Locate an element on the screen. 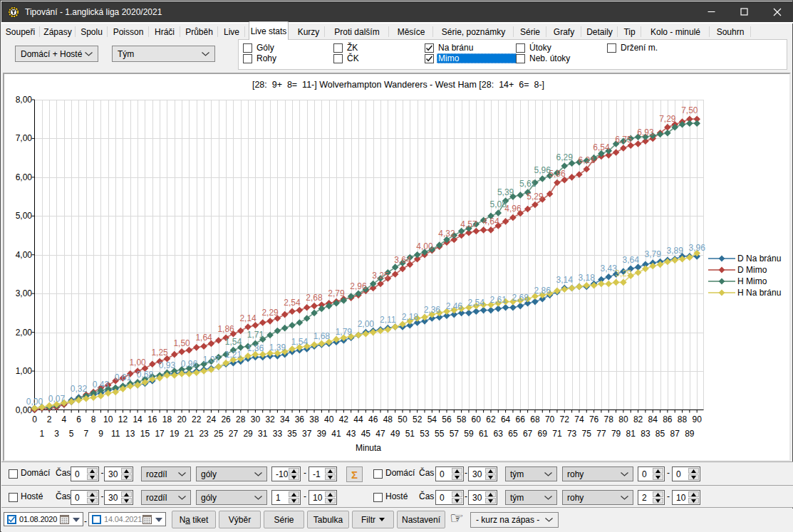 The image size is (793, 532). vyber-button: Výběr is located at coordinates (239, 520).